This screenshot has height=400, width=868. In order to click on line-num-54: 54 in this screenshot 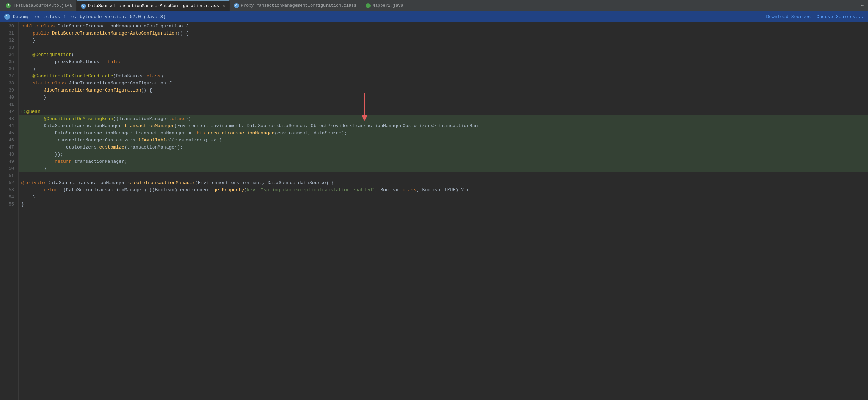, I will do `click(9, 197)`.